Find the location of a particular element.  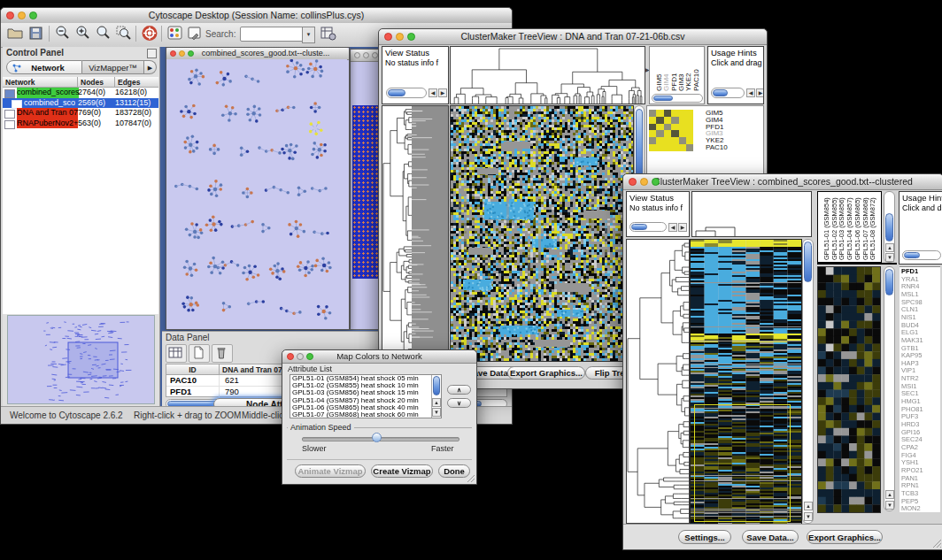

attribute-item: GPL51-04 (GSM857) heat shock 20 min is located at coordinates (361, 401).